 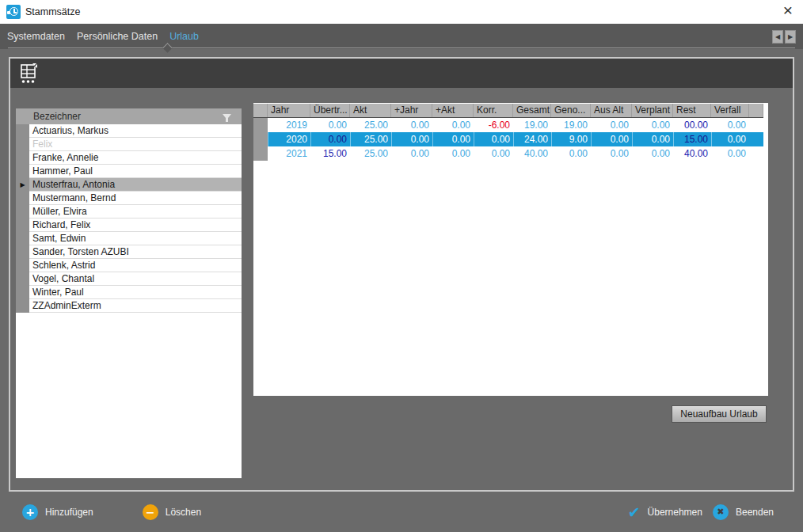 I want to click on column-header-rest: Rest, so click(x=692, y=111).